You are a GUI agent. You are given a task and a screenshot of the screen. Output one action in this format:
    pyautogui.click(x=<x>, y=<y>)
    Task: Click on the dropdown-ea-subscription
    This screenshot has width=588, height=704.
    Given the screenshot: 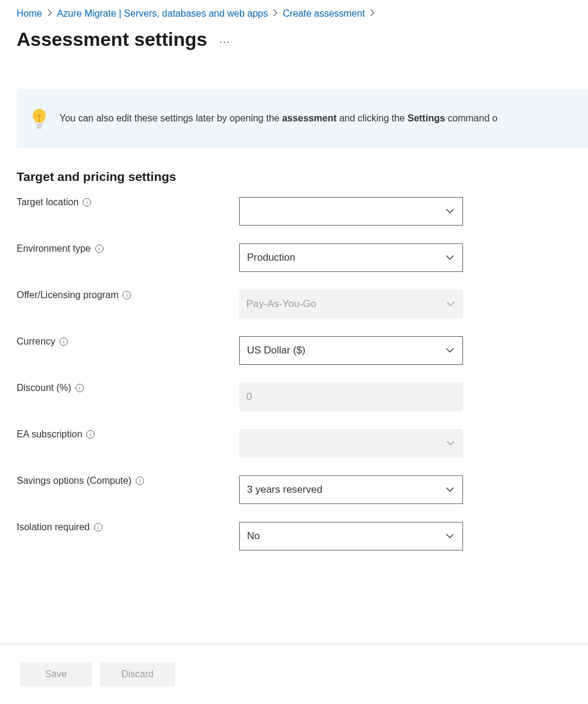 What is the action you would take?
    pyautogui.click(x=351, y=443)
    